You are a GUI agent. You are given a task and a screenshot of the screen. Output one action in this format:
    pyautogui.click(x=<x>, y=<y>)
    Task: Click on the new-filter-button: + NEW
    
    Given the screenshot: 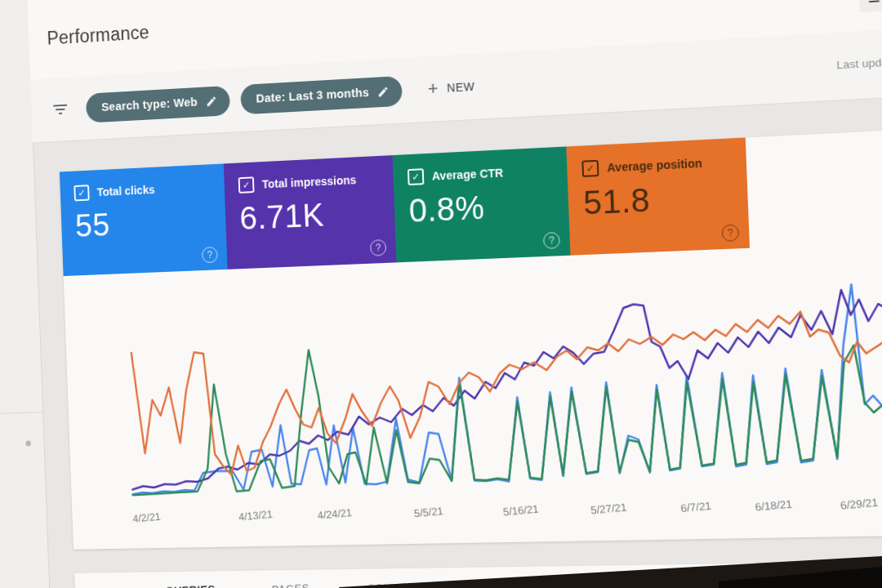 What is the action you would take?
    pyautogui.click(x=451, y=87)
    